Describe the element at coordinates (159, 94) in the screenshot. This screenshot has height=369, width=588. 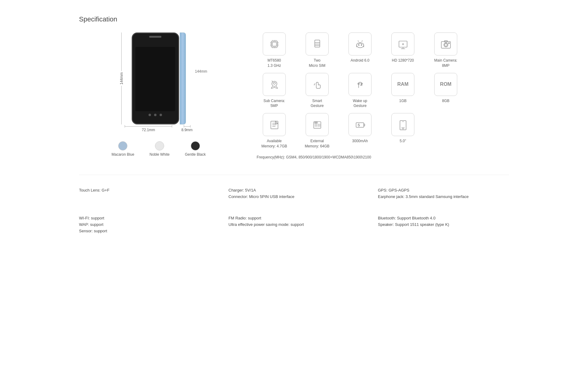
I see `phone-area: 144mm` at that location.